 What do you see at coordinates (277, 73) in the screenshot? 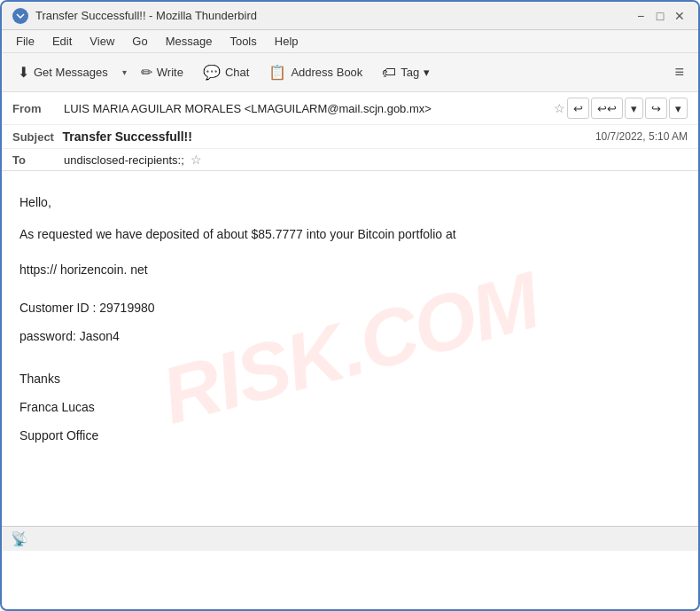
I see `address-book-icon: 📋` at bounding box center [277, 73].